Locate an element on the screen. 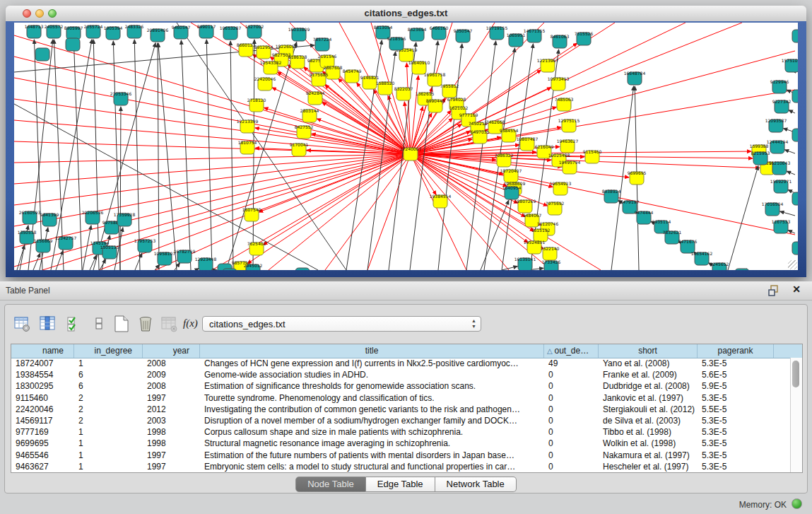  graph-node: 8215953 is located at coordinates (760, 158).